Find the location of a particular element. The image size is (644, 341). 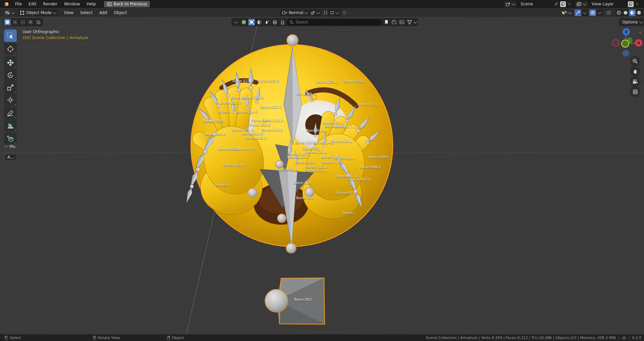

camera-view-button is located at coordinates (635, 82).